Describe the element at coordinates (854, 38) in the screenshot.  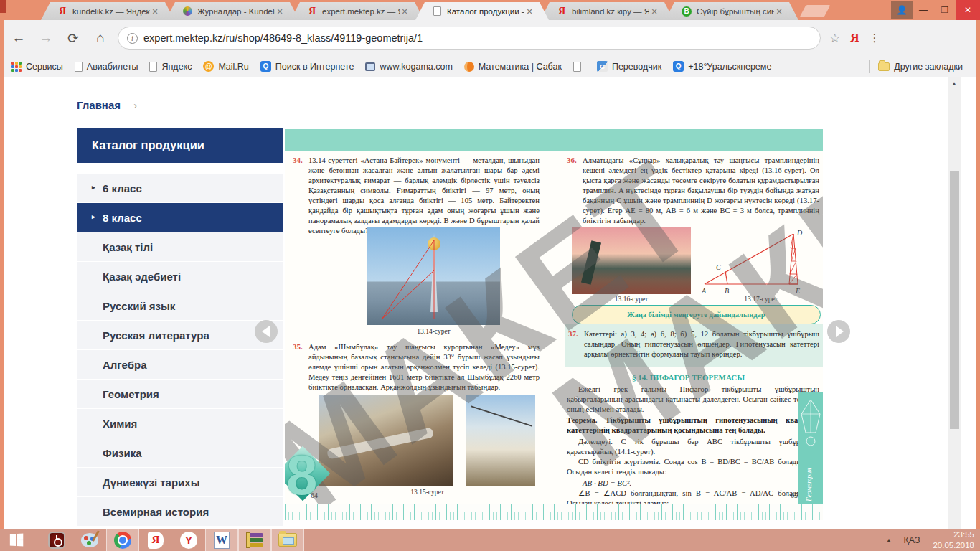
I see `yandex-extension-icon: Я` at that location.